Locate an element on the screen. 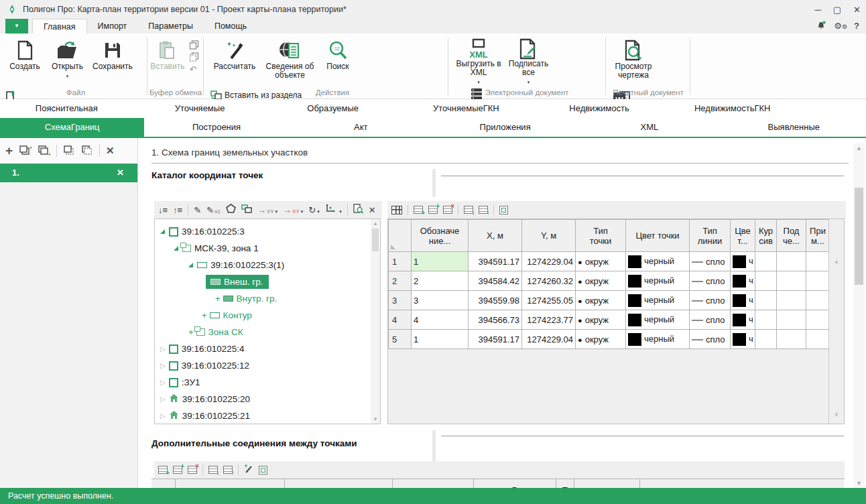 This screenshot has width=866, height=504. object-info-button: Сведения об объекте is located at coordinates (290, 58).